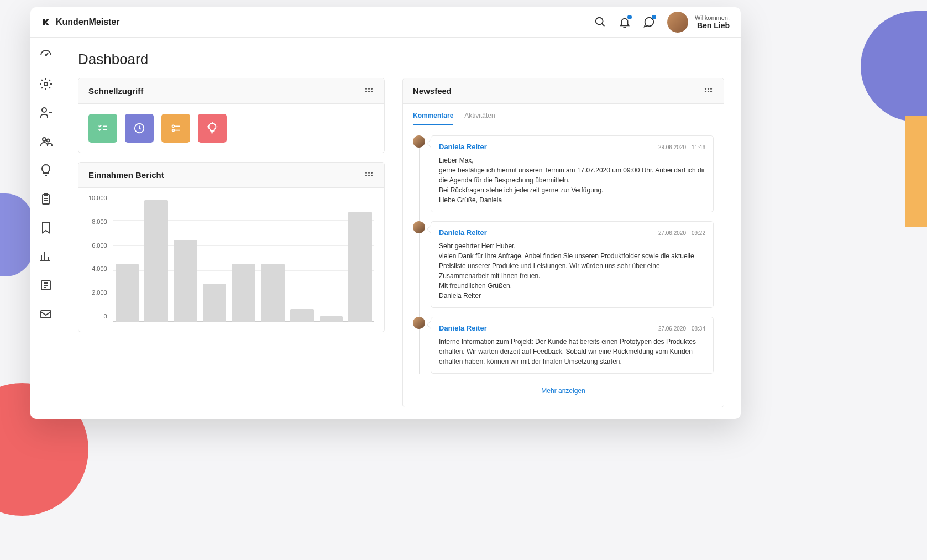  I want to click on feed-time: 09:22, so click(699, 233).